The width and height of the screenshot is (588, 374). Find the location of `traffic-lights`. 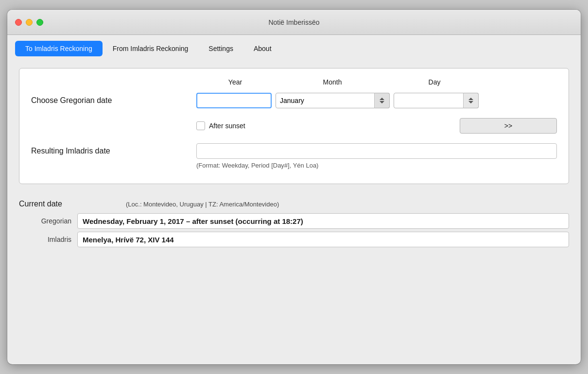

traffic-lights is located at coordinates (29, 22).